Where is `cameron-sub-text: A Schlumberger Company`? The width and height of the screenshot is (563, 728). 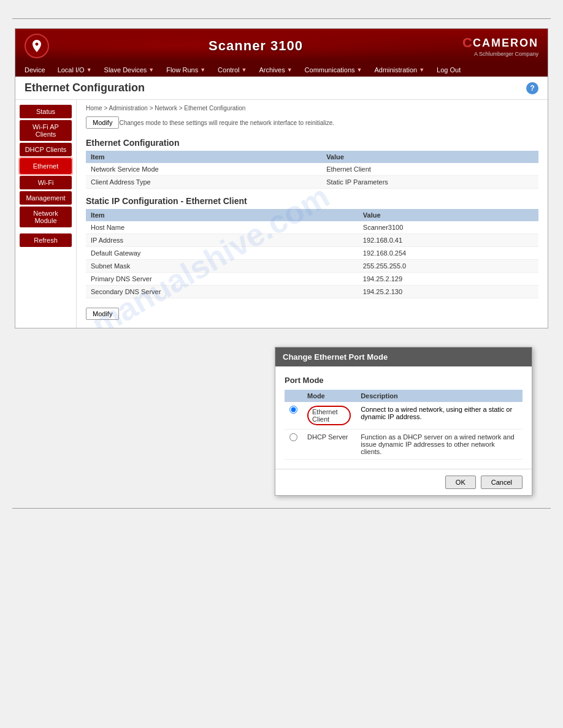 cameron-sub-text: A Schlumberger Company is located at coordinates (507, 54).